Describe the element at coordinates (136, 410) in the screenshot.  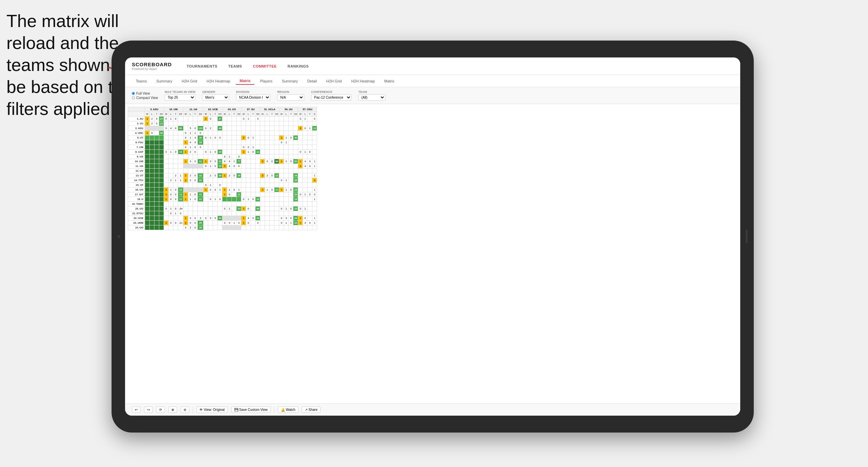
I see `undo-button: ↩` at that location.